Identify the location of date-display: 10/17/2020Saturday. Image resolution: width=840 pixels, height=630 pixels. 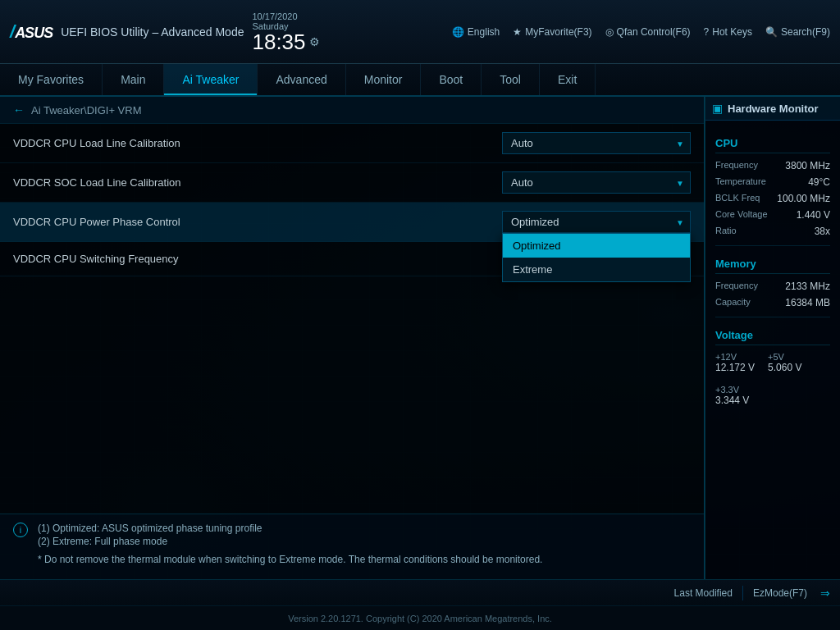
(274, 21).